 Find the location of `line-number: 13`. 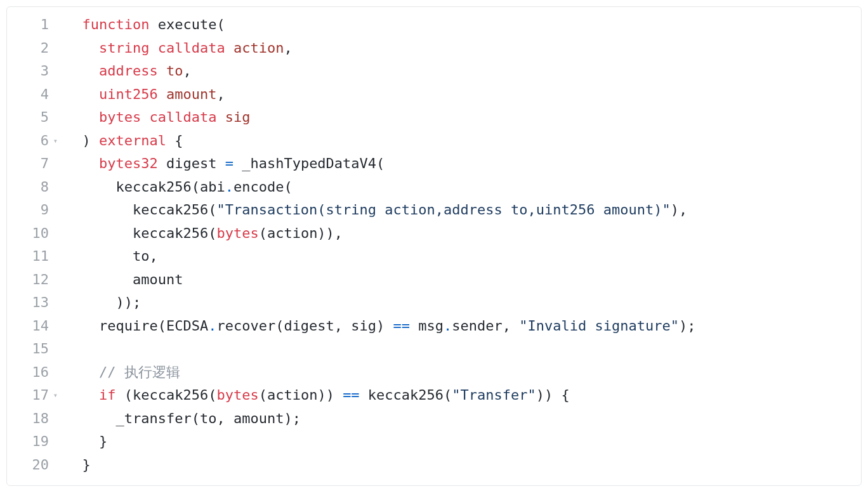

line-number: 13 is located at coordinates (30, 303).